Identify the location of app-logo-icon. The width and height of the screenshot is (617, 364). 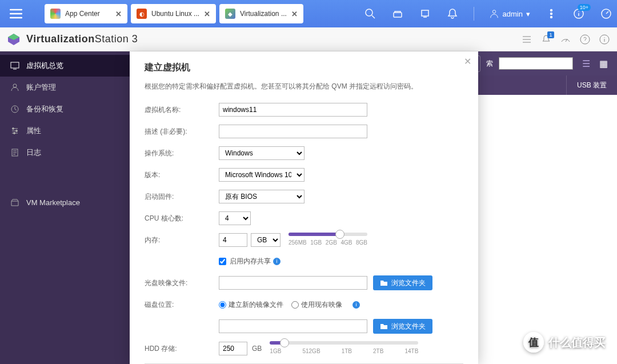
(14, 39).